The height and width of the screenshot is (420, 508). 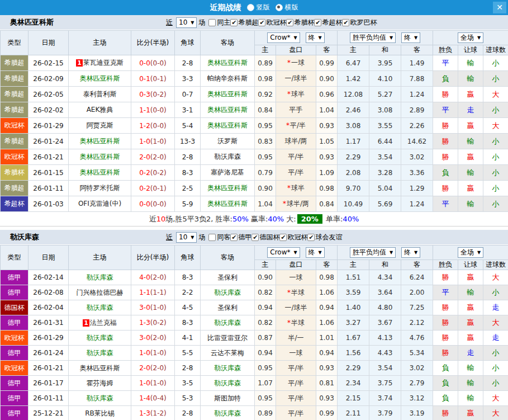 What do you see at coordinates (353, 368) in the screenshot?
I see `europe-odds: 2.29` at bounding box center [353, 368].